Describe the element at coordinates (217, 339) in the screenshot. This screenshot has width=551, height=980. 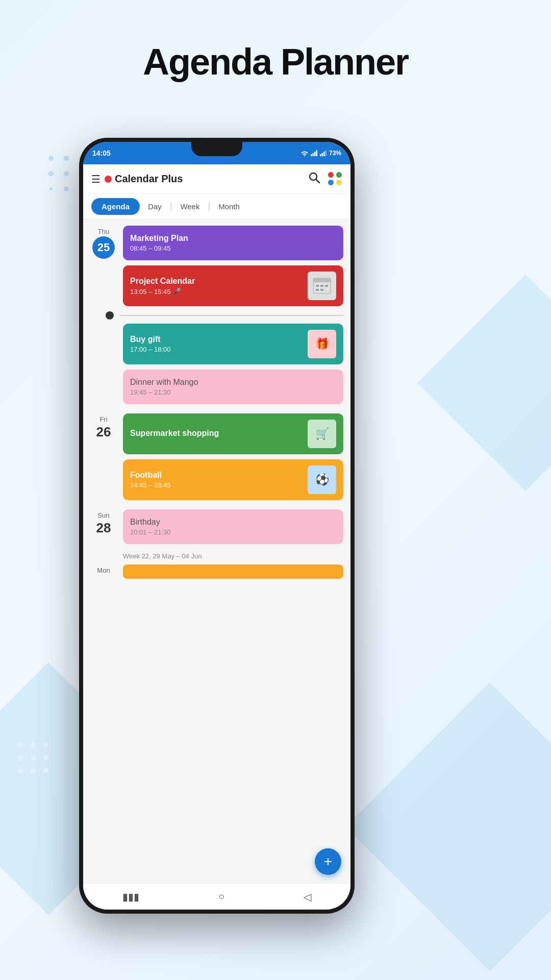
I see `event-title: Buy gift` at that location.